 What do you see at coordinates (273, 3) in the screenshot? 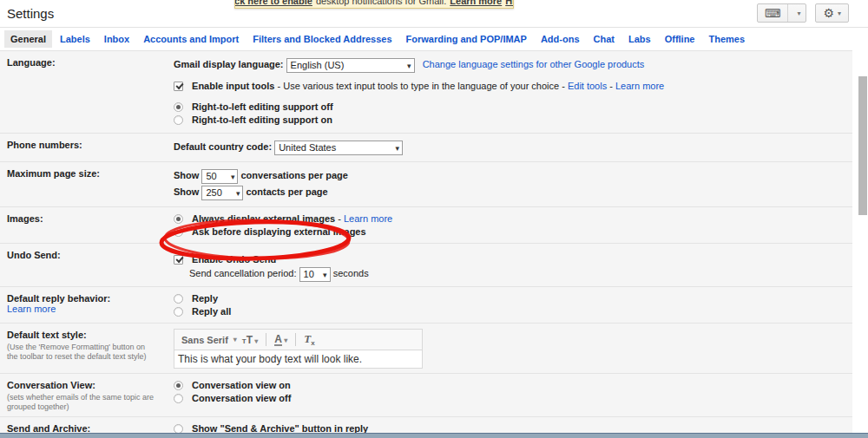
I see `banner-enable-link: Click here to enable` at bounding box center [273, 3].